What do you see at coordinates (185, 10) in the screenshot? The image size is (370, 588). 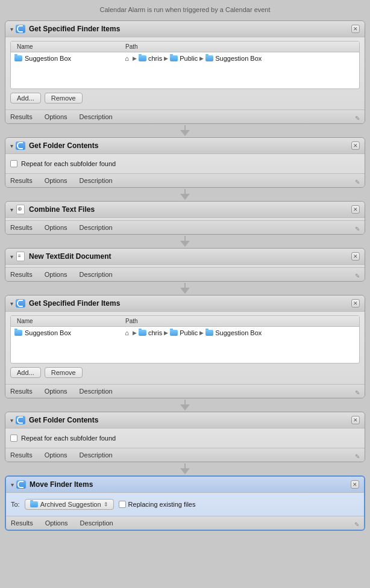 I see `top-description: Calendar Alarm is run when triggered by …` at bounding box center [185, 10].